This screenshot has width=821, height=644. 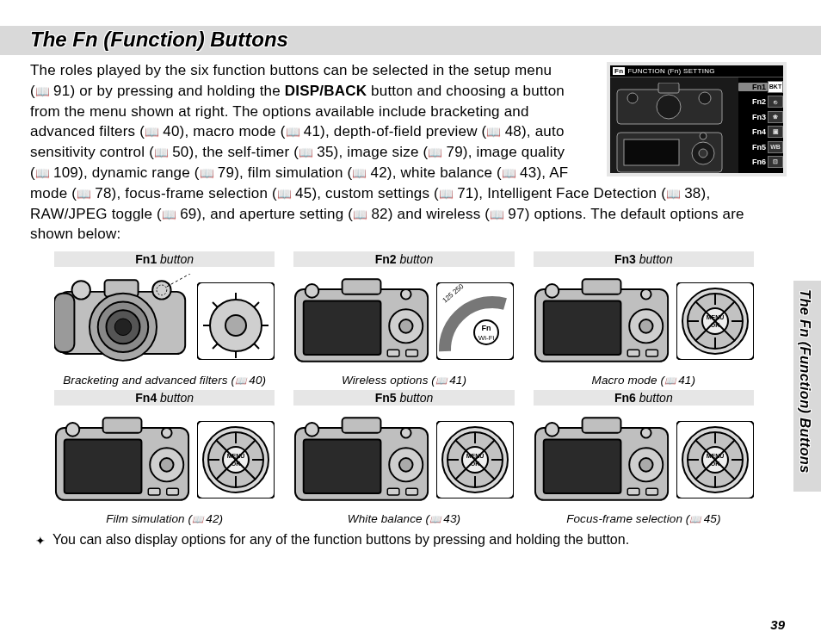 What do you see at coordinates (644, 381) in the screenshot?
I see `fn3-caption: Macro mode (41)` at bounding box center [644, 381].